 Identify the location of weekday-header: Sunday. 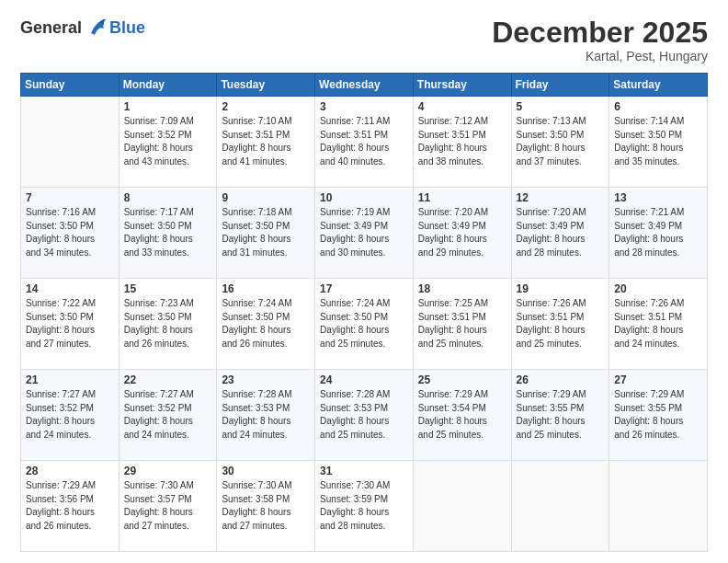
(70, 85).